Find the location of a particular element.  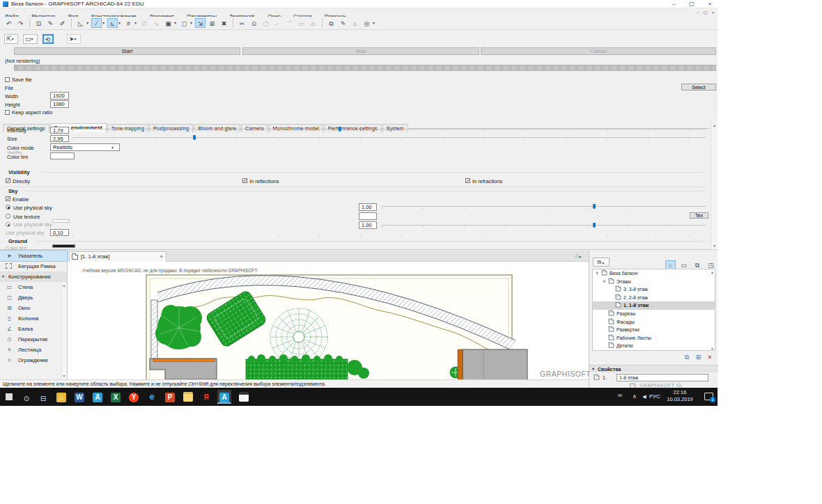

guide-lines-caret-icon: ▾ is located at coordinates (88, 23).